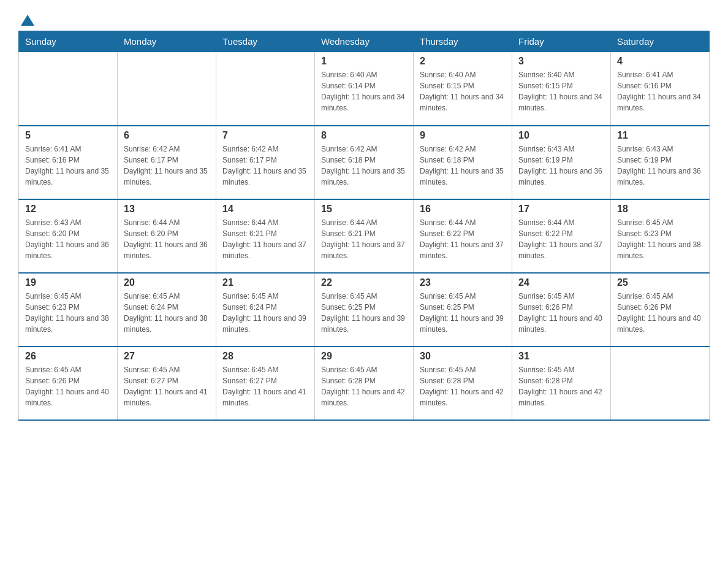 The height and width of the screenshot is (563, 728). I want to click on calendar-week-row: 26Sunrise: 6:45 AMSunset: 6:26 PMDayligh…, so click(364, 383).